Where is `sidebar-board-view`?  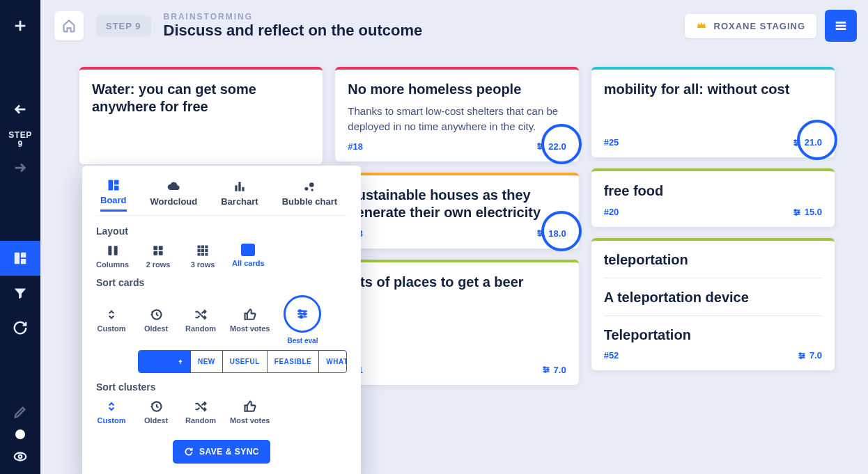
sidebar-board-view is located at coordinates (20, 258).